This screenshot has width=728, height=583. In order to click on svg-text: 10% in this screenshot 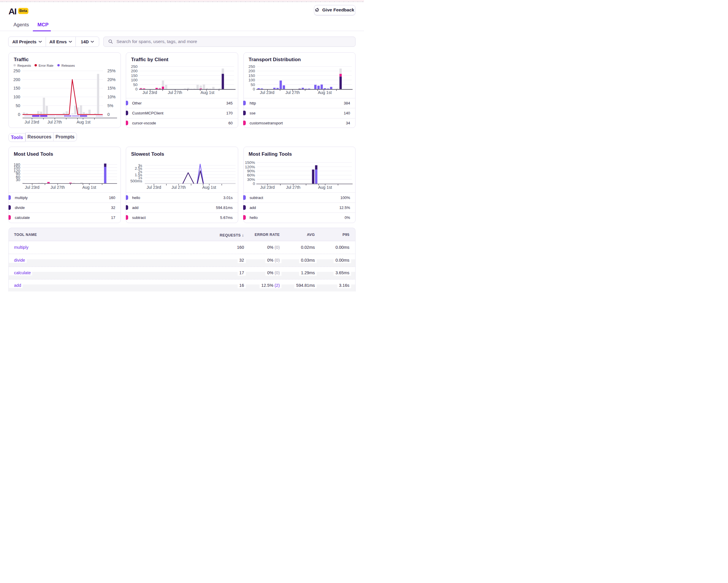, I will do `click(111, 97)`.